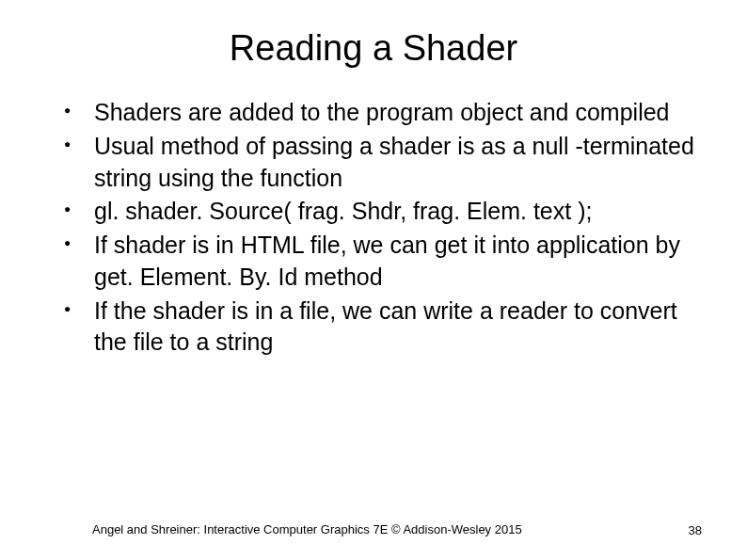 The width and height of the screenshot is (747, 560). What do you see at coordinates (307, 529) in the screenshot?
I see `footer-citation: Angel and Shreiner: Interactive Computer…` at bounding box center [307, 529].